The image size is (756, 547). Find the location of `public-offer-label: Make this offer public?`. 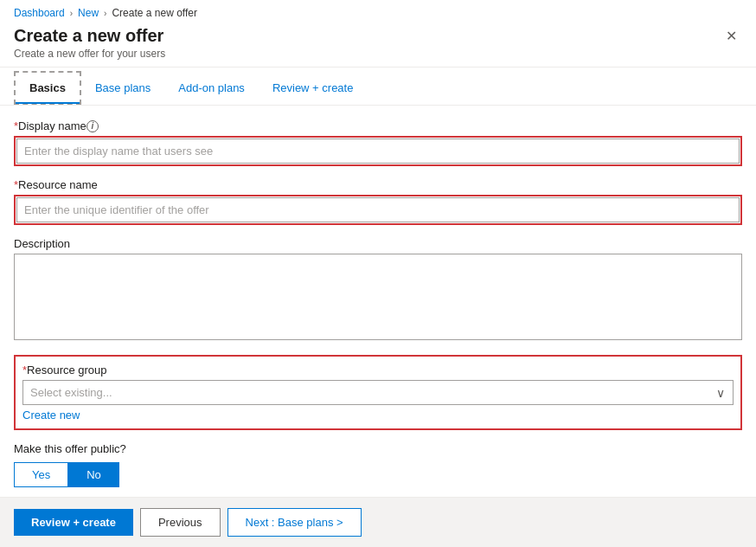

public-offer-label: Make this offer public? is located at coordinates (378, 448).